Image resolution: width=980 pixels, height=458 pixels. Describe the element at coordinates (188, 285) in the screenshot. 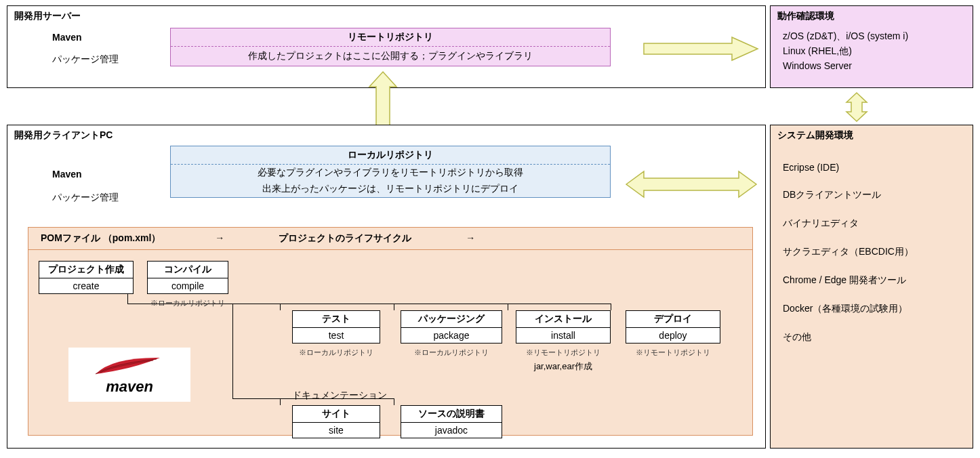

I see `phase-compile: コンパイル compile ※ローカルリポジトリ` at that location.